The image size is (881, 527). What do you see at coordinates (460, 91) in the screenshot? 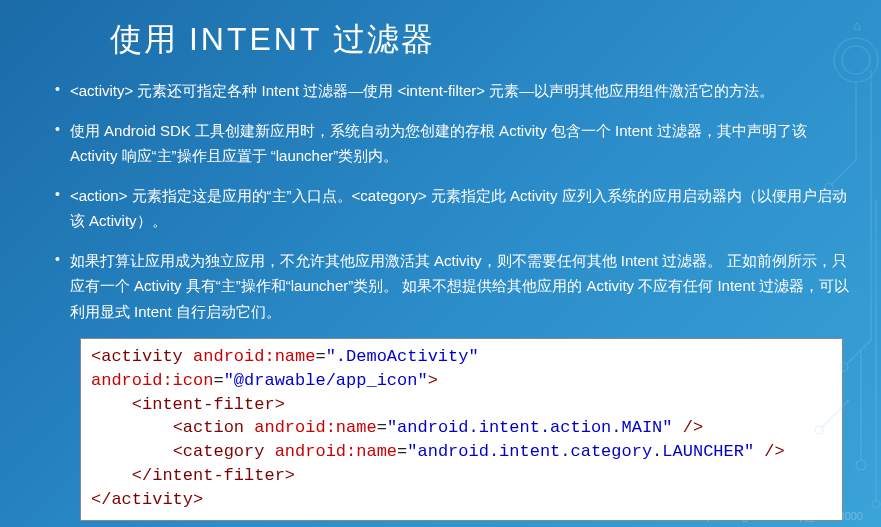
I see `bullet-text: <activity> 元素还可指定各种 Intent 过滤器—使用 <inten…` at bounding box center [460, 91].